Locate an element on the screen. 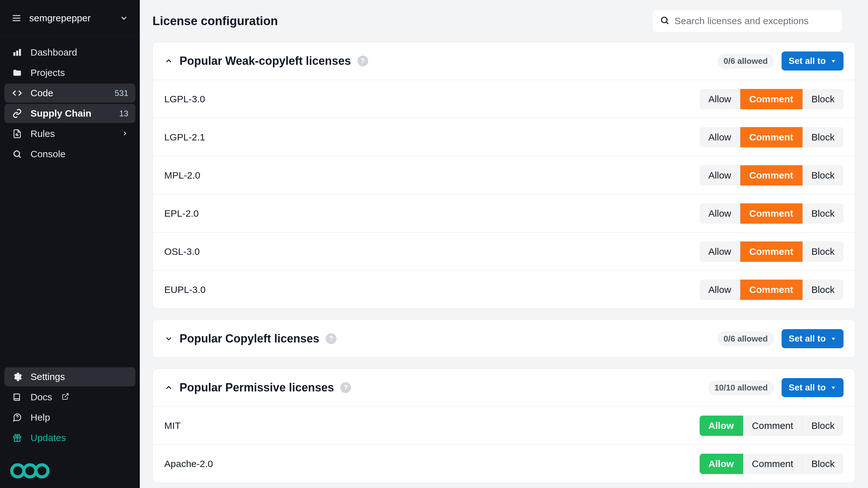  help-icon is located at coordinates (17, 418).